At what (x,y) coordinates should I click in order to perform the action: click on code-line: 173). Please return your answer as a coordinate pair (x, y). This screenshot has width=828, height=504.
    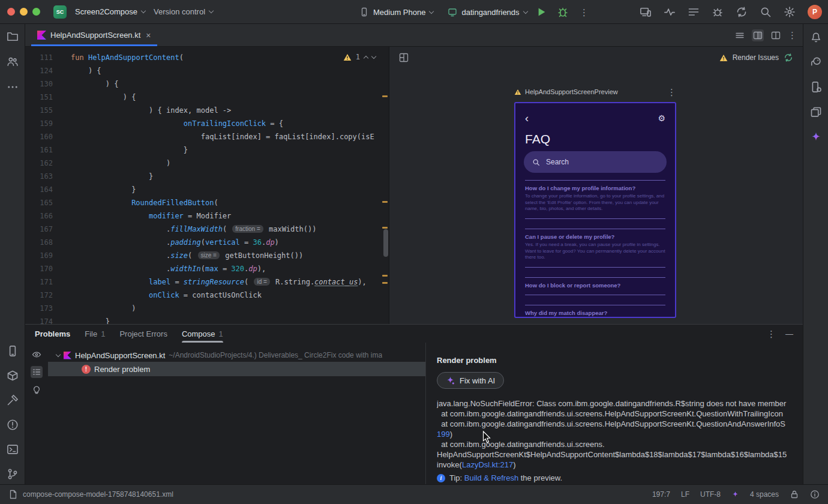
    Looking at the image, I should click on (207, 308).